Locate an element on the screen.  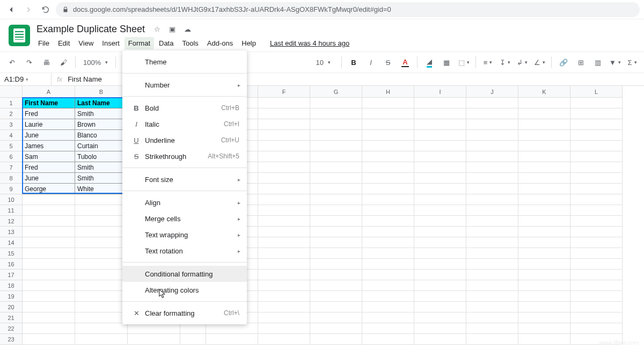
menu-addons: Add-ons is located at coordinates (220, 43).